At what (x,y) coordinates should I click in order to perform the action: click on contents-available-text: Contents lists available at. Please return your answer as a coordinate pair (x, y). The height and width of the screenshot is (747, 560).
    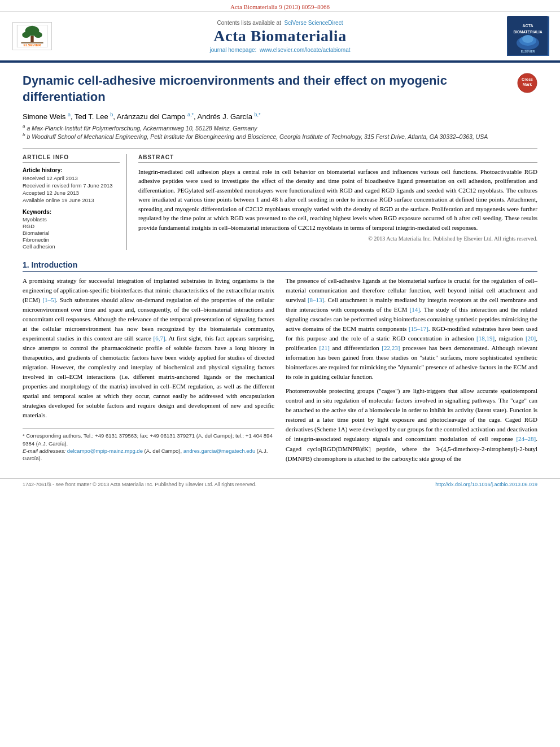
    Looking at the image, I should click on (250, 23).